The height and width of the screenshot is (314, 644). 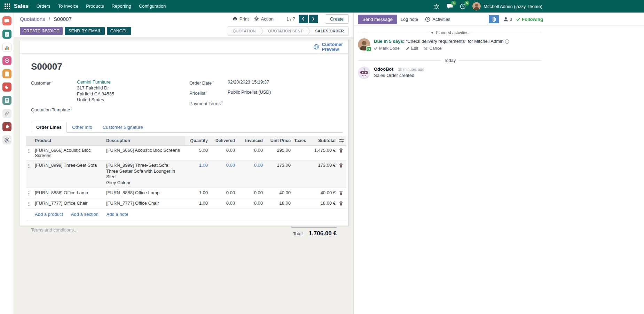 What do you see at coordinates (450, 6) in the screenshot?
I see `messages-systray-icon: 5` at bounding box center [450, 6].